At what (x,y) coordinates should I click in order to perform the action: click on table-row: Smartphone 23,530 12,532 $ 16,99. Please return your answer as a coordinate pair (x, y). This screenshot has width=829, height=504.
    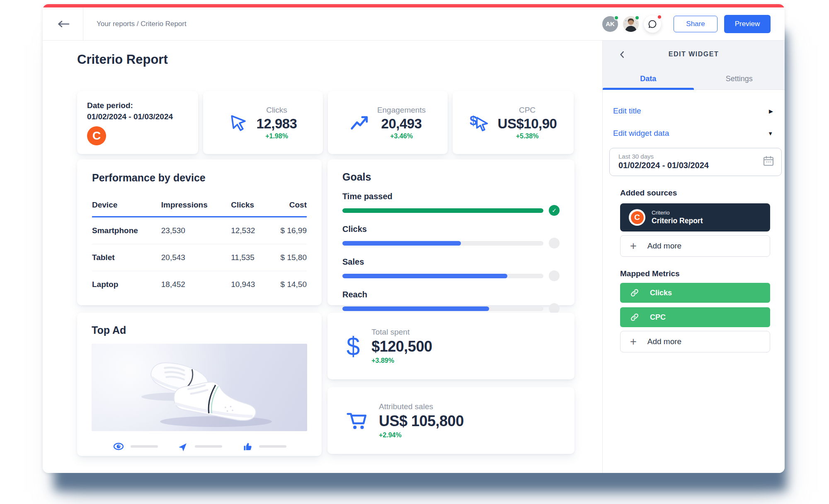
    Looking at the image, I should click on (199, 231).